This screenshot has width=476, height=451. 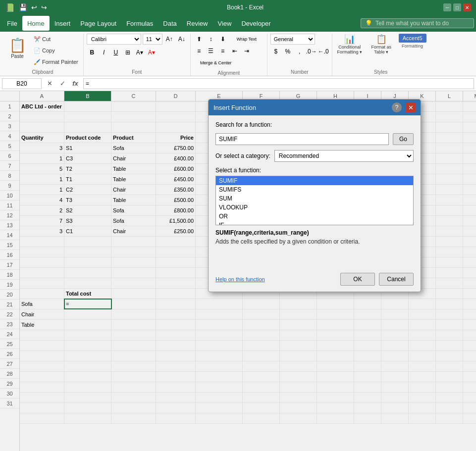 What do you see at coordinates (134, 138) in the screenshot?
I see `cell: Product` at bounding box center [134, 138].